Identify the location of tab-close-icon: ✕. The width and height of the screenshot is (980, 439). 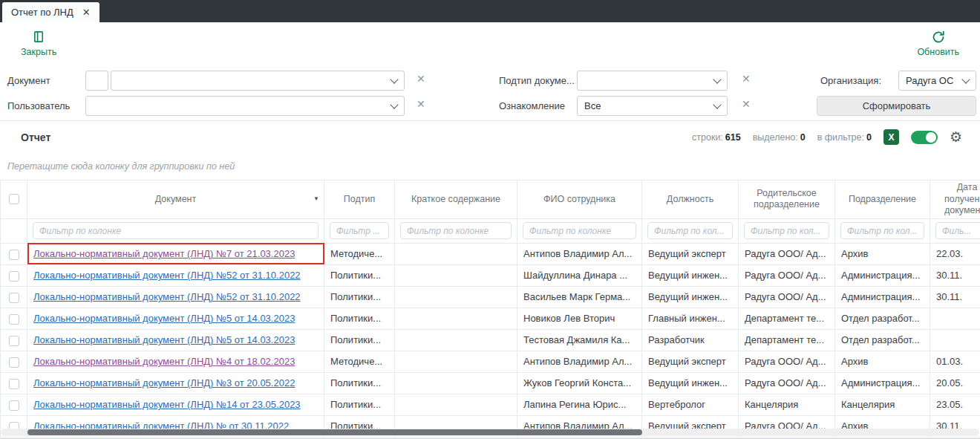
(86, 12).